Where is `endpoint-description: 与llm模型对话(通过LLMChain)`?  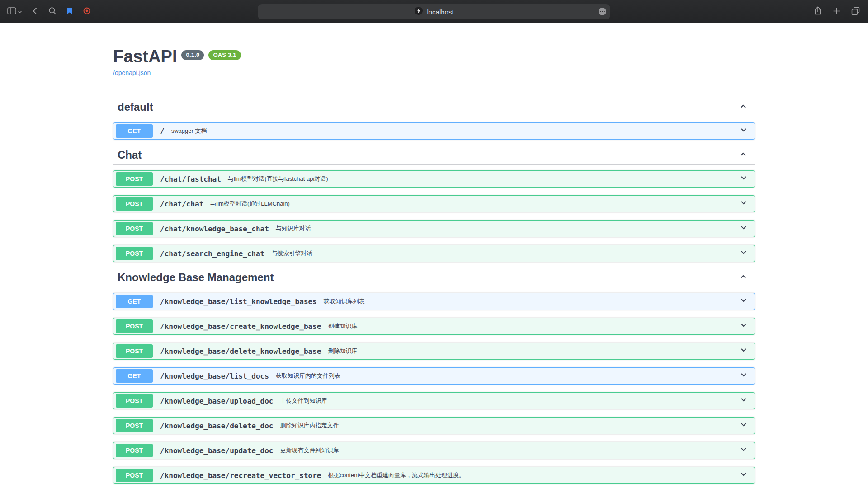
endpoint-description: 与llm模型对话(通过LLMChain) is located at coordinates (250, 204).